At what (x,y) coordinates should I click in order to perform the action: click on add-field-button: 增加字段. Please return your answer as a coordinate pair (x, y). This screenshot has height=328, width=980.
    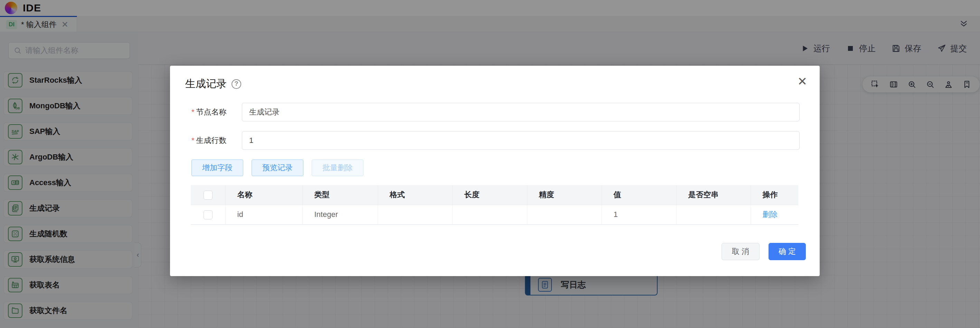
    Looking at the image, I should click on (217, 168).